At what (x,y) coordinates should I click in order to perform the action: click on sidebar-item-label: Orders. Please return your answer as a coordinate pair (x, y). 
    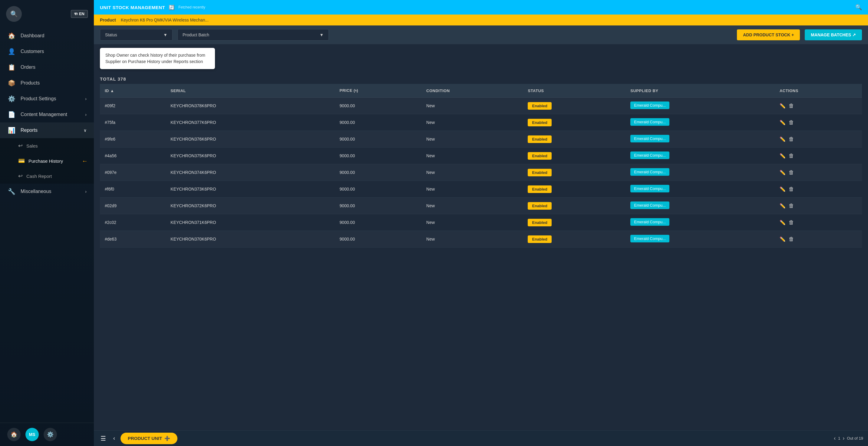
    Looking at the image, I should click on (28, 67).